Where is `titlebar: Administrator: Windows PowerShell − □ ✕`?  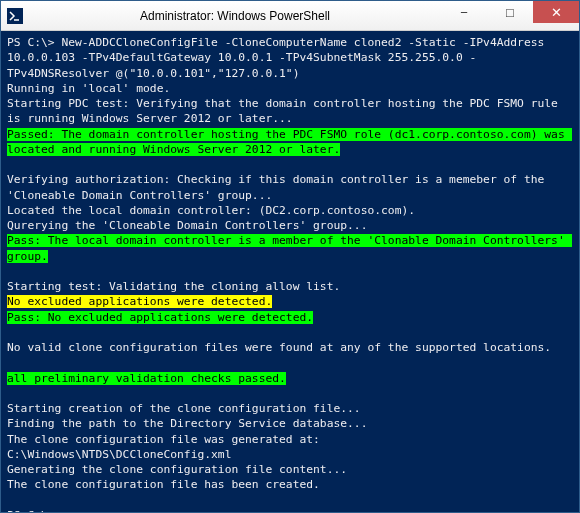
titlebar: Administrator: Windows PowerShell − □ ✕ is located at coordinates (290, 16).